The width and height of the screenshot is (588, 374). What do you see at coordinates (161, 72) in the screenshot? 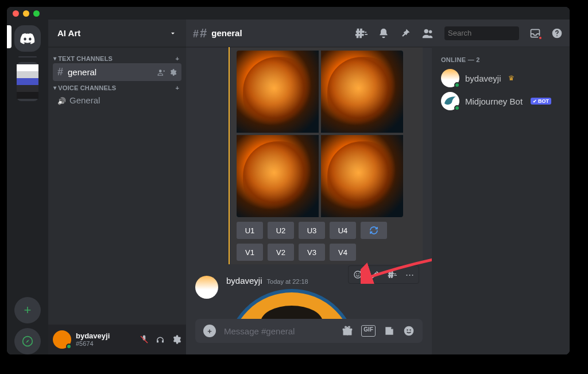
I see `invite-people-icon` at bounding box center [161, 72].